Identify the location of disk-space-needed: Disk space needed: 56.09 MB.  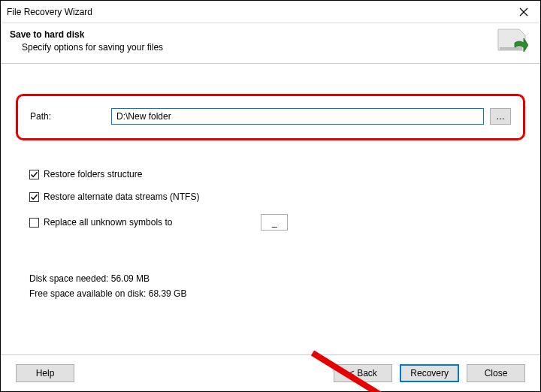
(270, 279).